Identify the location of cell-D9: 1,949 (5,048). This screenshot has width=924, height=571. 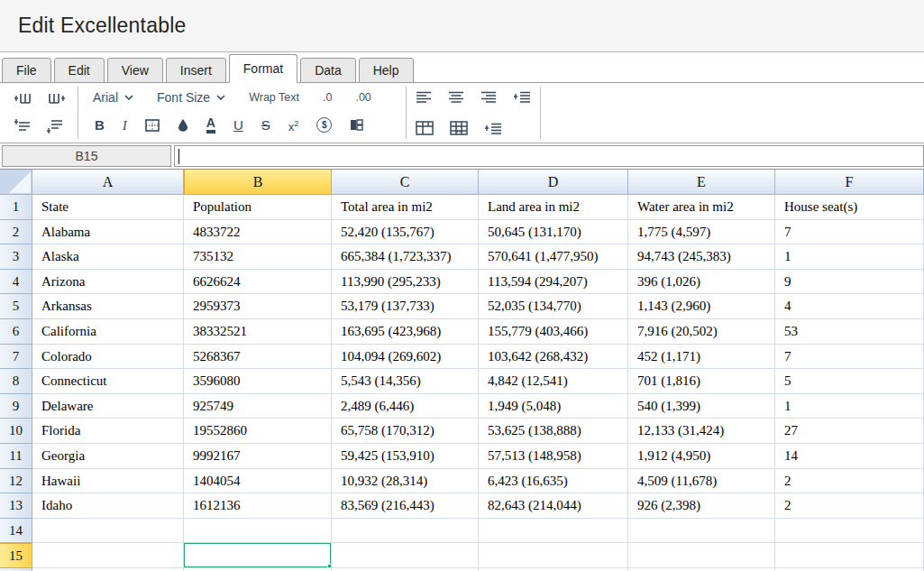
(553, 407).